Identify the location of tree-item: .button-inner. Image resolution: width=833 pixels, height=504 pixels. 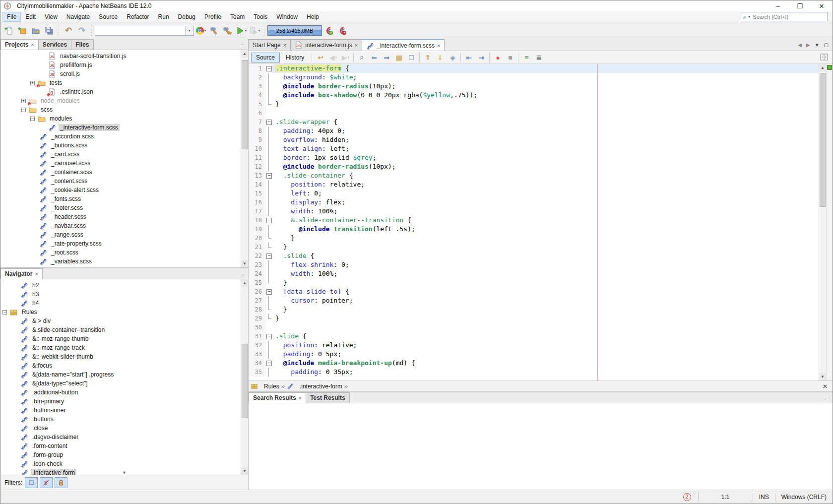
(121, 410).